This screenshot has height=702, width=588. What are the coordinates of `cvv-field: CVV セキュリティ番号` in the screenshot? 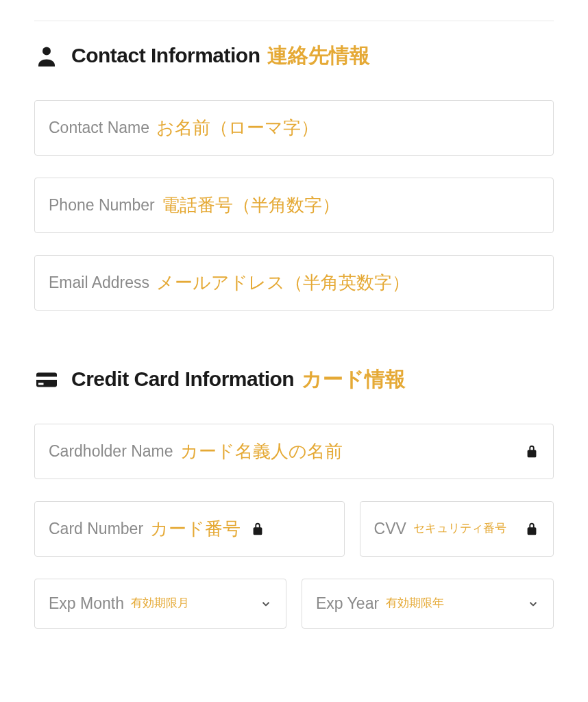 It's located at (456, 529).